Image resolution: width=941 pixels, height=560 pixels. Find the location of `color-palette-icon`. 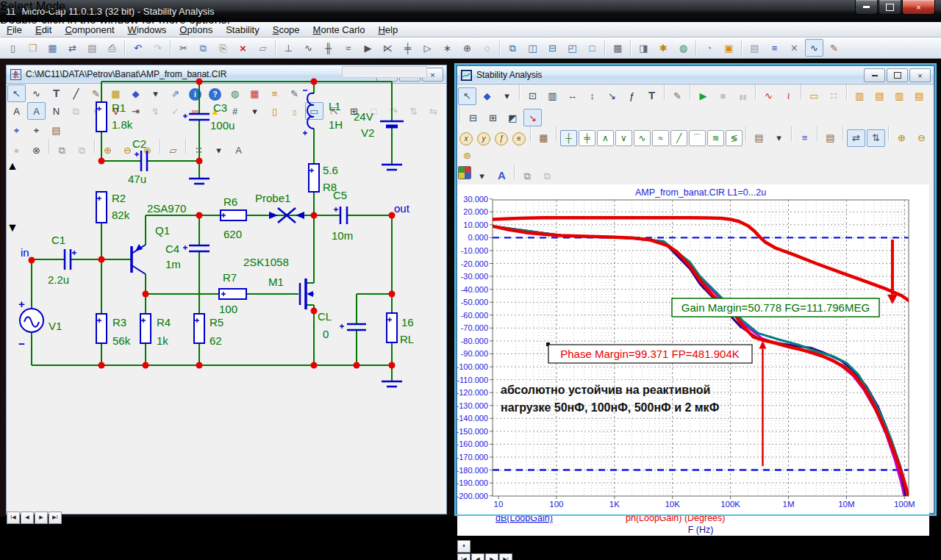

color-palette-icon is located at coordinates (465, 173).